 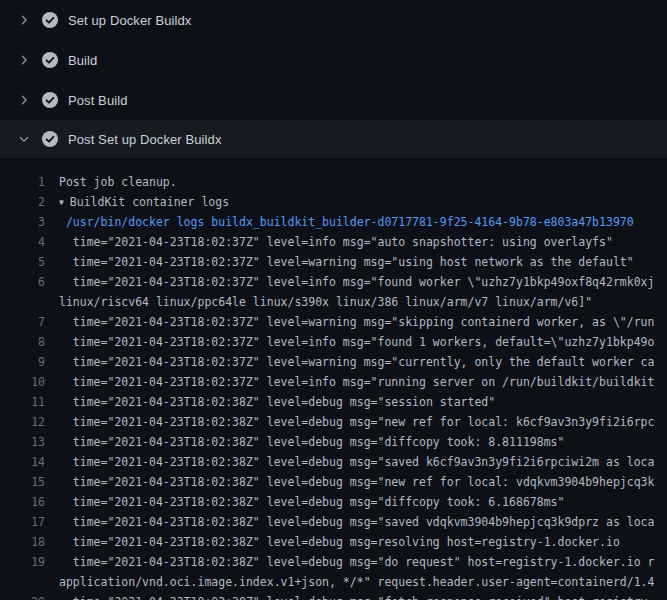 I want to click on log-text: ▼BuildKit container logs, so click(x=144, y=202).